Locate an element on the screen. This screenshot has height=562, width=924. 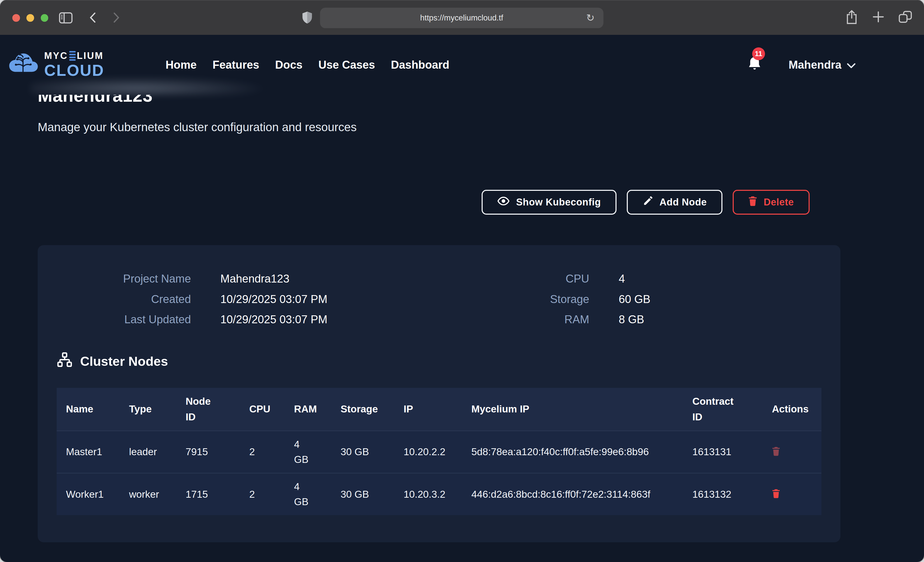
info-label: Created is located at coordinates (128, 299).